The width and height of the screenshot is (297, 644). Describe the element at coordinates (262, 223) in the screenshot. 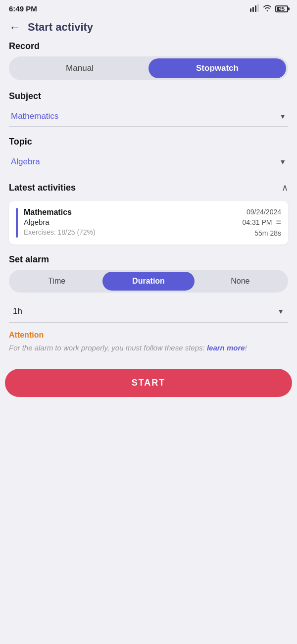

I see `activity-meta: 09/24/2024 04:31 PM ≡ 55m 28s` at that location.